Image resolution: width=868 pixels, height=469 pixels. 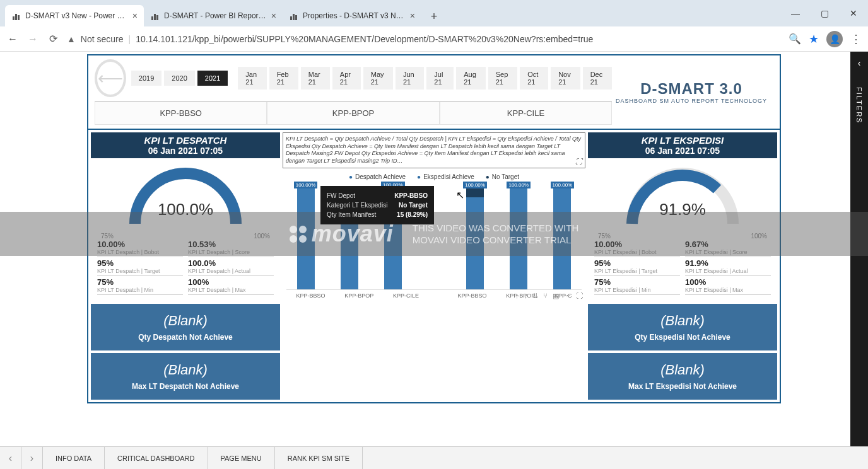 What do you see at coordinates (597, 78) in the screenshot?
I see `month-button: Dec 21` at bounding box center [597, 78].